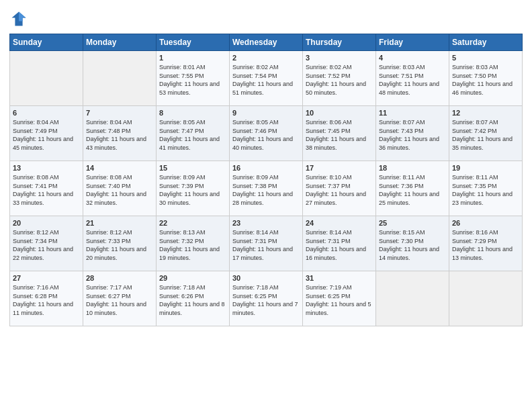  Describe the element at coordinates (46, 168) in the screenshot. I see `day-number: 13` at that location.